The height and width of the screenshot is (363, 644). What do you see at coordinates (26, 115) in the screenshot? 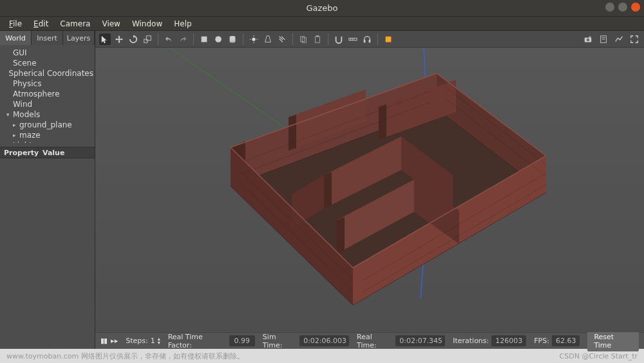
I see `tree-label: Models` at bounding box center [26, 115].